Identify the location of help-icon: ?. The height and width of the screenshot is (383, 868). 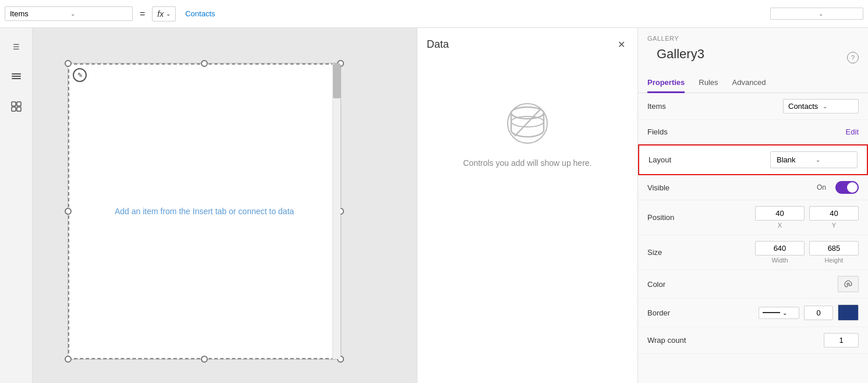
(853, 58).